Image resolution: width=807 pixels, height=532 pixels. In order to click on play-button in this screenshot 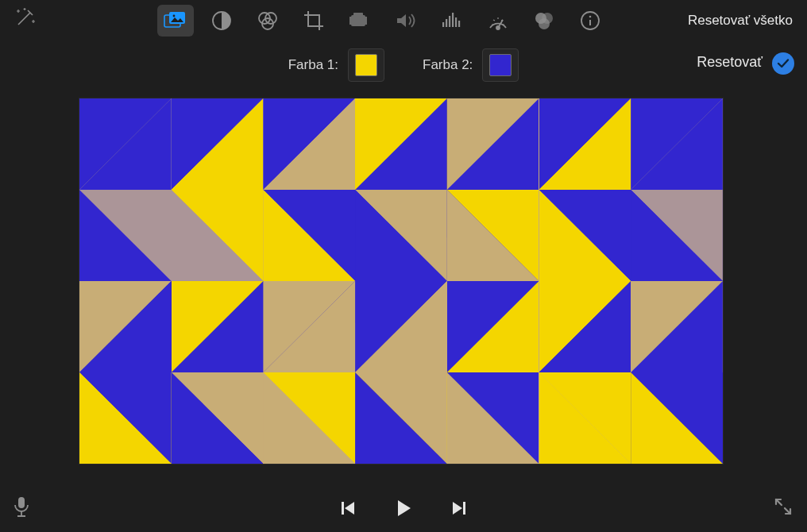, I will do `click(404, 508)`.